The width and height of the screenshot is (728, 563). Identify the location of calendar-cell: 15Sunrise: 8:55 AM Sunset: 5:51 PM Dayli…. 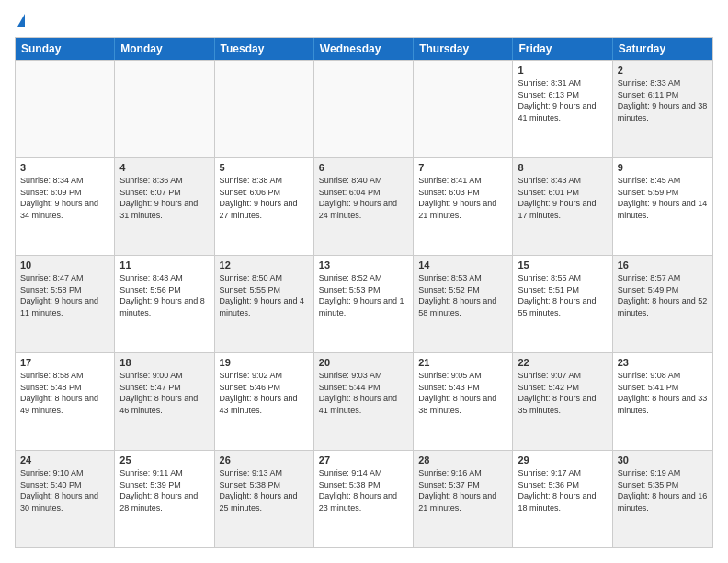
(563, 304).